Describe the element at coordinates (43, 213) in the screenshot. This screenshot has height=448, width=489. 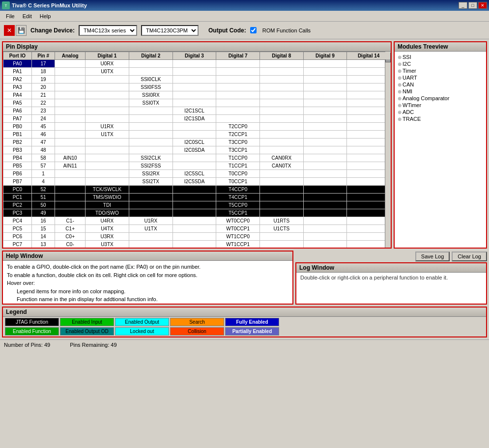
I see `table-cell: 49` at that location.